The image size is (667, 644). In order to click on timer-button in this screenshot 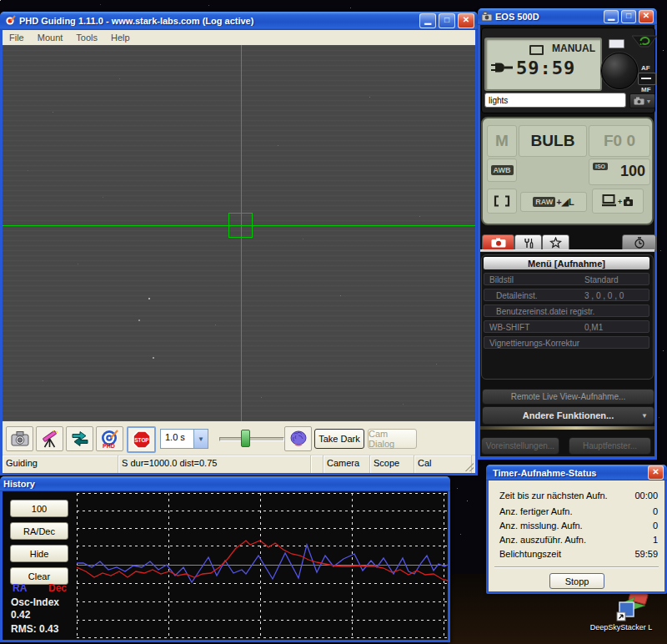, I will do `click(639, 243)`.